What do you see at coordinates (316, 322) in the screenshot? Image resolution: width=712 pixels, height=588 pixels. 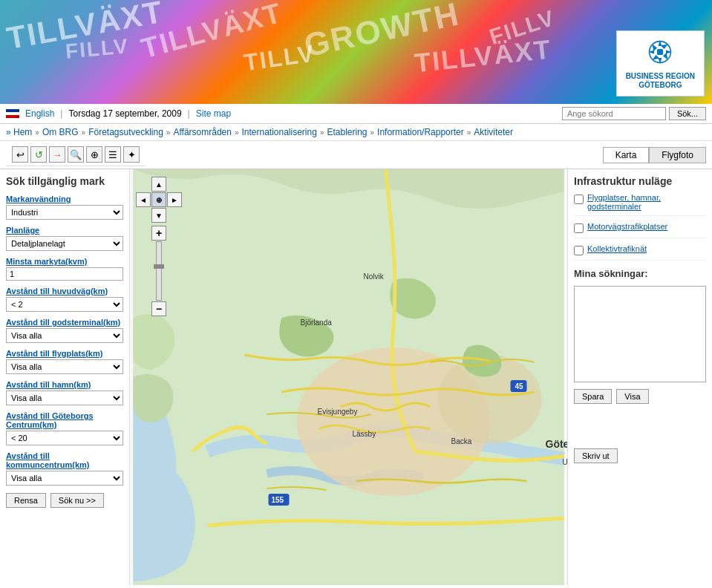 I see `svg-text: Björlanda` at bounding box center [316, 322].